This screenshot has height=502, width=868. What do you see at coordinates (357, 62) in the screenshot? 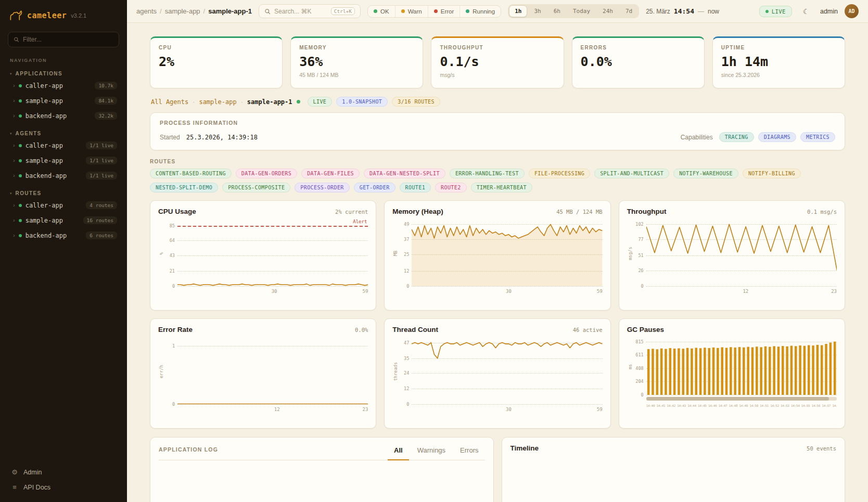
I see `stat-card-memory: MEMORY 36% 45 MB / 124 MB` at bounding box center [357, 62].